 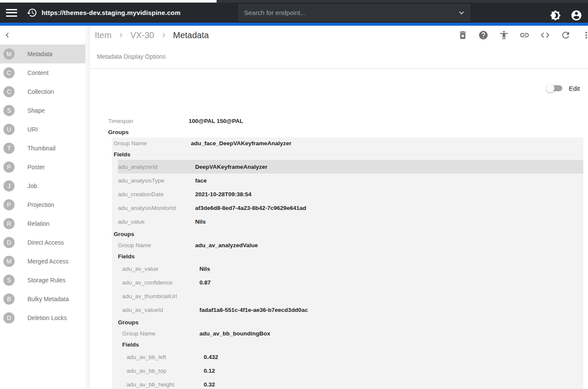 What do you see at coordinates (157, 194) in the screenshot?
I see `field-label: adu_creationDate` at bounding box center [157, 194].